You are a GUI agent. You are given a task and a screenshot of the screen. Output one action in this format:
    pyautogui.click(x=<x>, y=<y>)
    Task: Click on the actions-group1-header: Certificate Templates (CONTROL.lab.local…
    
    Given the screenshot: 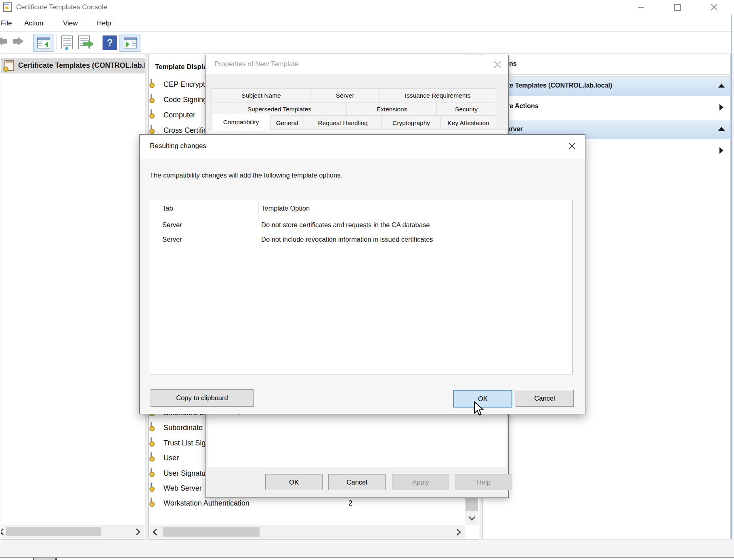 What is the action you would take?
    pyautogui.click(x=606, y=86)
    